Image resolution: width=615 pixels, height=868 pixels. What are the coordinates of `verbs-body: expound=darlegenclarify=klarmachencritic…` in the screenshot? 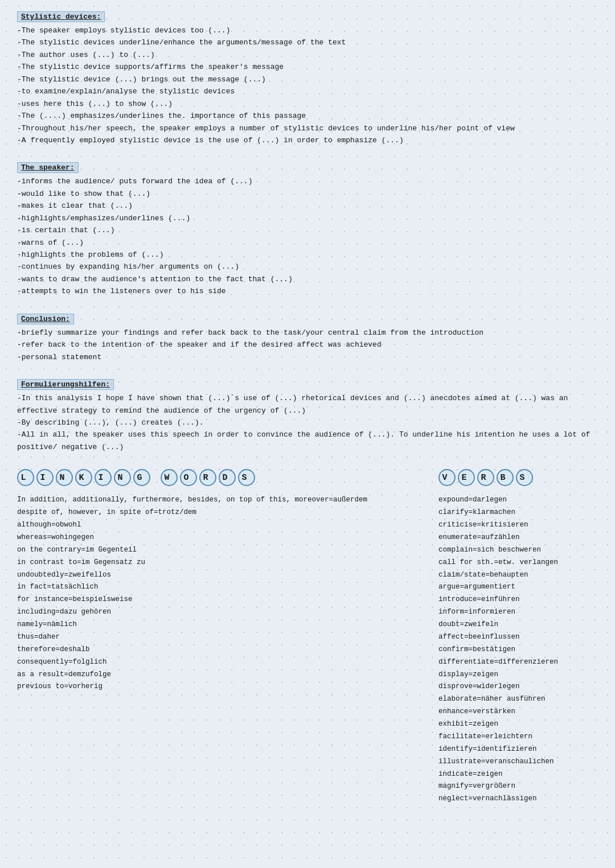 It's located at (518, 650).